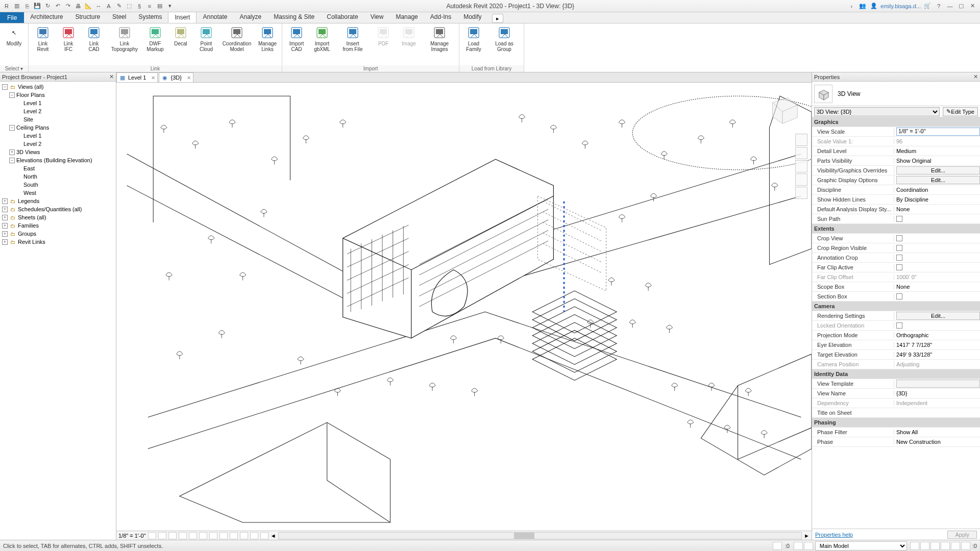 The width and height of the screenshot is (980, 551). Describe the element at coordinates (896, 181) in the screenshot. I see `prop-graphic-display-options: Graphic Display OptionsEdit...` at that location.